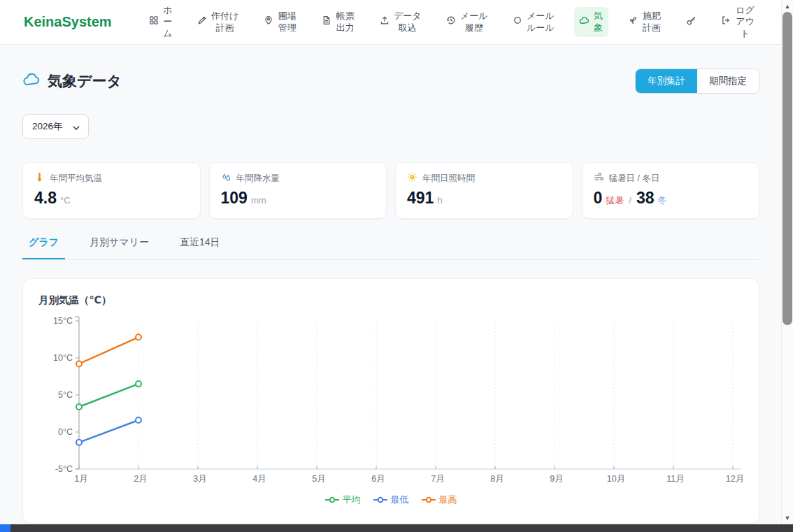 Image resolution: width=793 pixels, height=532 pixels. I want to click on svg-text: 5月, so click(319, 479).